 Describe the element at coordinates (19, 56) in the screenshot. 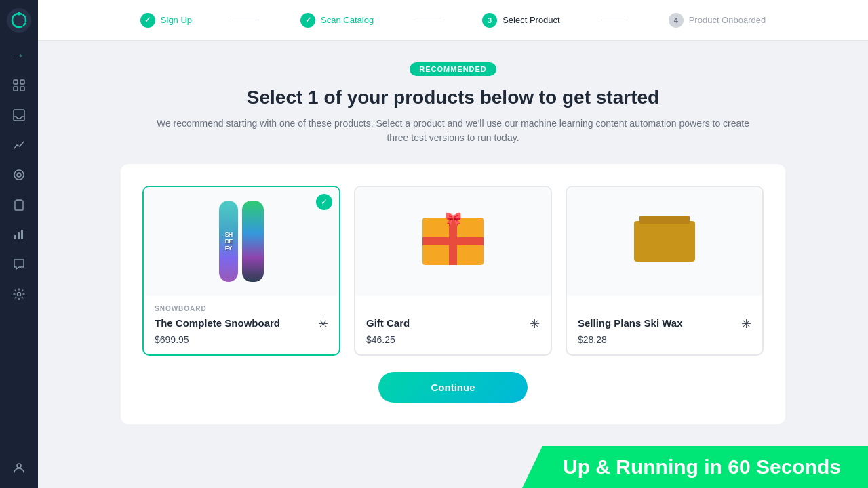

I see `sidebar-arrow-icon: →` at that location.